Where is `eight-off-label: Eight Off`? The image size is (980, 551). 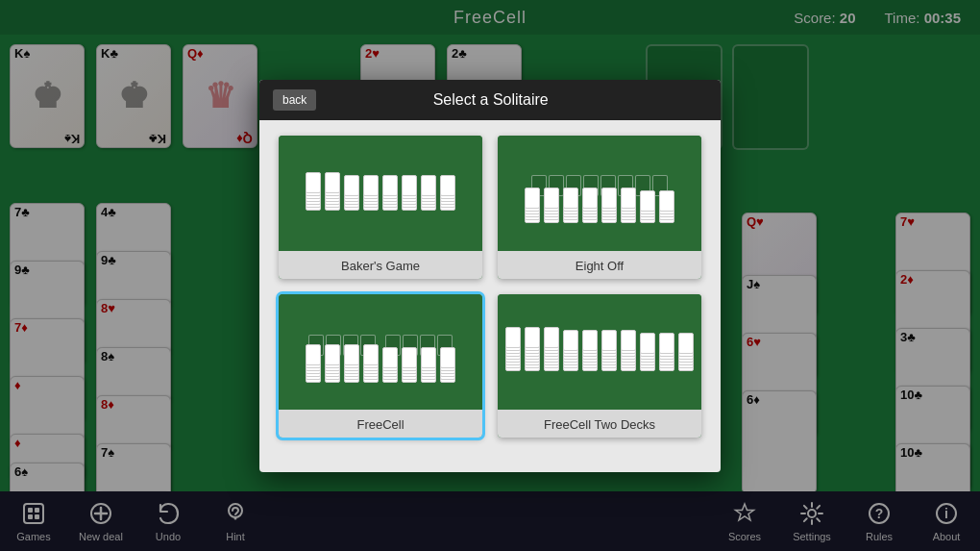 eight-off-label: Eight Off is located at coordinates (600, 265).